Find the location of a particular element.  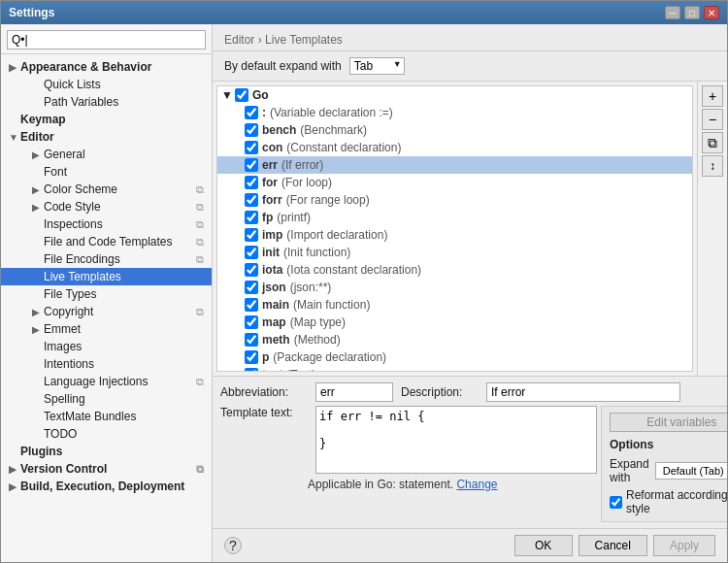

template-item-test: test (Test) is located at coordinates (454, 369).